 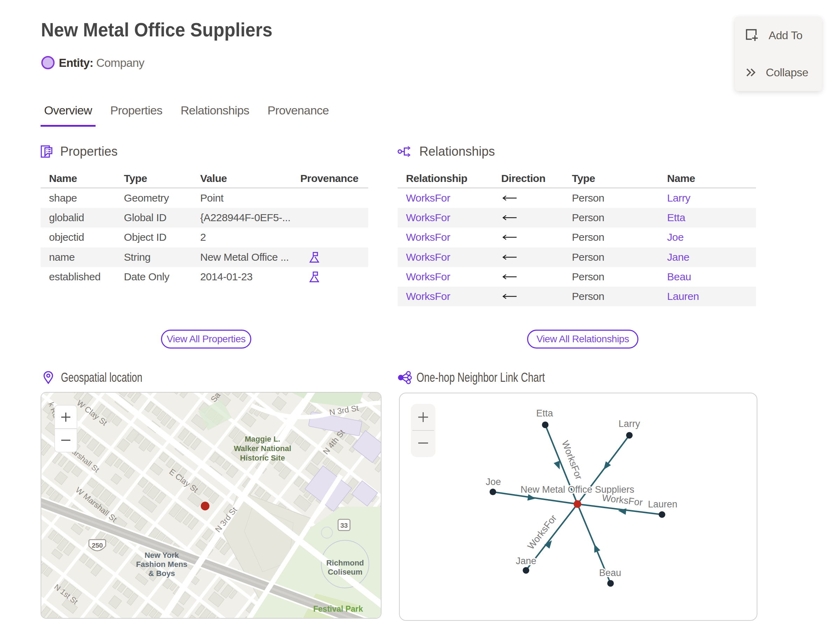 What do you see at coordinates (493, 482) in the screenshot?
I see `svg-text: Joe` at bounding box center [493, 482].